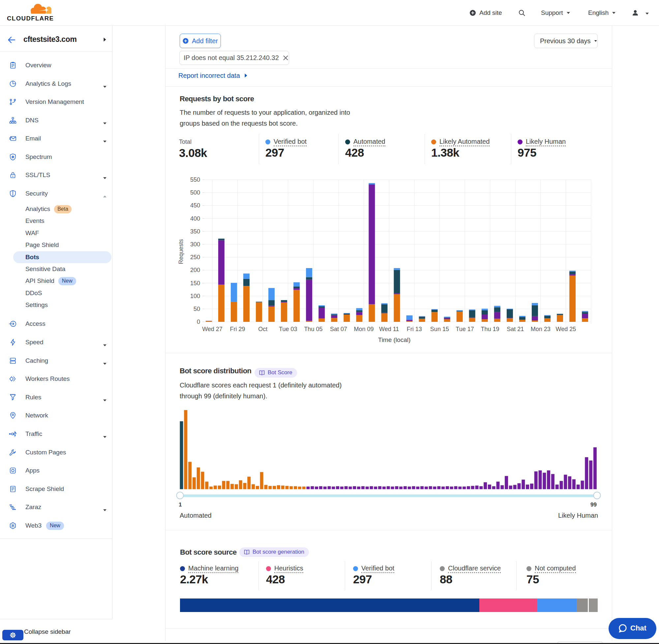 The height and width of the screenshot is (644, 659). Describe the element at coordinates (212, 329) in the screenshot. I see `svg-text: Wed 27` at that location.